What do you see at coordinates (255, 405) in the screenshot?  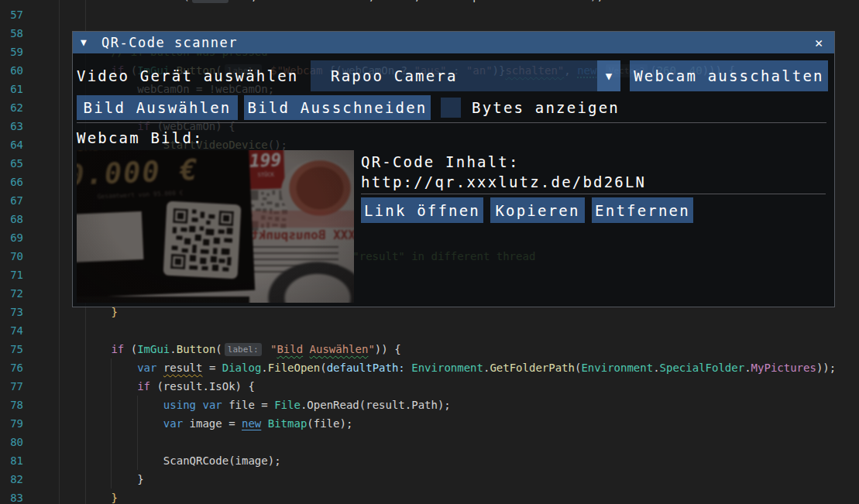 I see `code-line: using var file = File.OpenRead(result.Pa…` at bounding box center [255, 405].